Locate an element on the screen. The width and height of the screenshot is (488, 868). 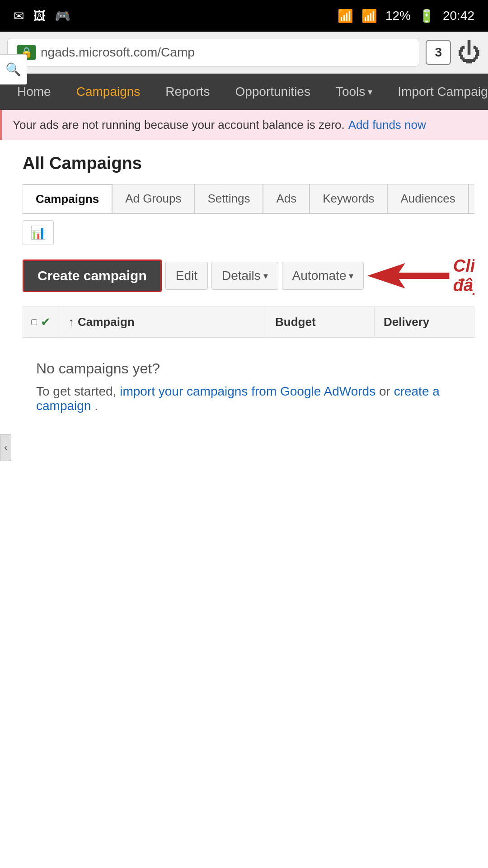
nav-item-reports: Reports is located at coordinates (188, 92).